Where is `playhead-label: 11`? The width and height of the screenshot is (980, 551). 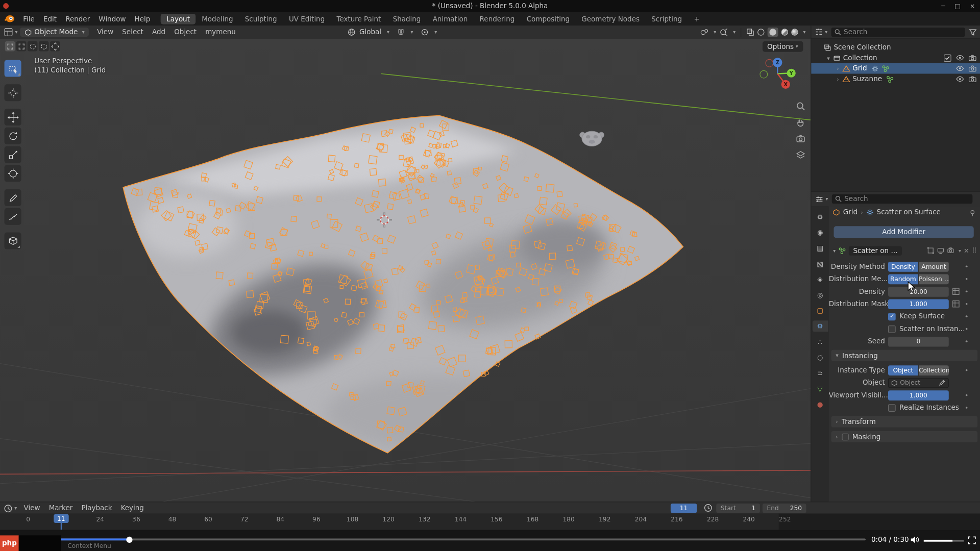
playhead-label: 11 is located at coordinates (61, 518).